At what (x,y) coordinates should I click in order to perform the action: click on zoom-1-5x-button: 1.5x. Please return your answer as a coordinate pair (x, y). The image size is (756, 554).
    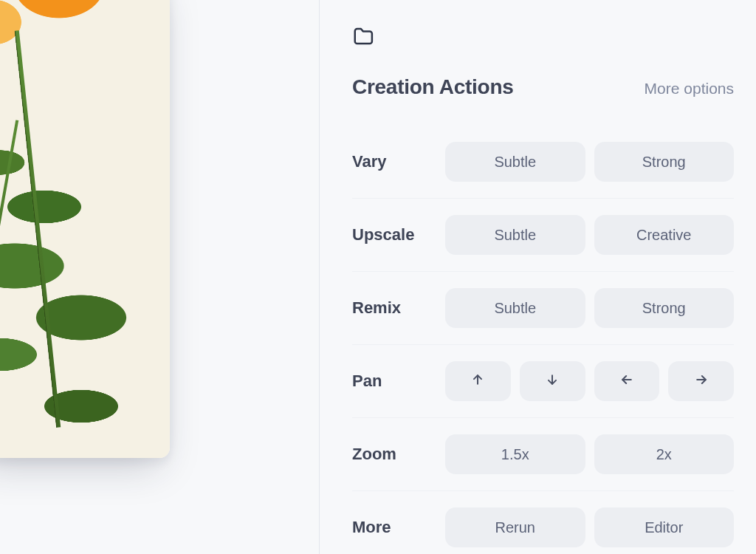
    Looking at the image, I should click on (515, 454).